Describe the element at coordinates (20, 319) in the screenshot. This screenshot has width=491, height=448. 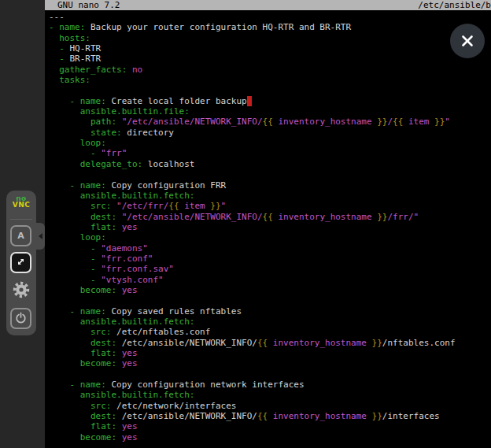
I see `power-icon` at that location.